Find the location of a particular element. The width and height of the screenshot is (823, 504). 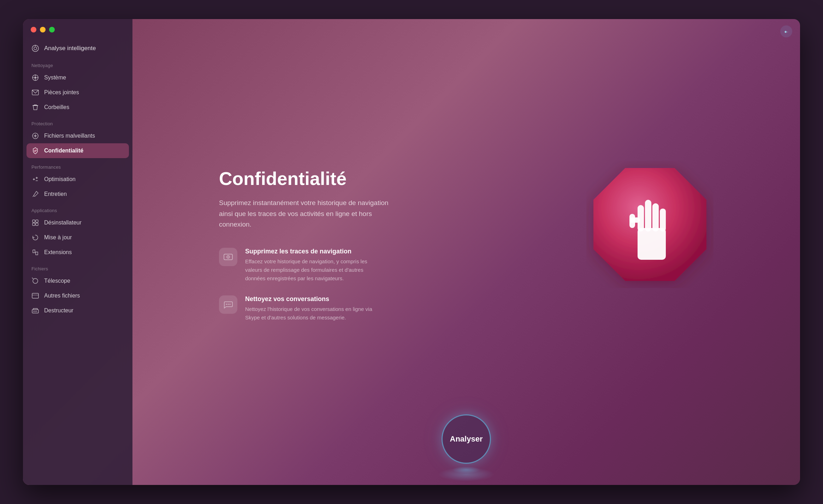

conversations-desc: Nettoyez l'historique de vos conversatio… is located at coordinates (312, 313).